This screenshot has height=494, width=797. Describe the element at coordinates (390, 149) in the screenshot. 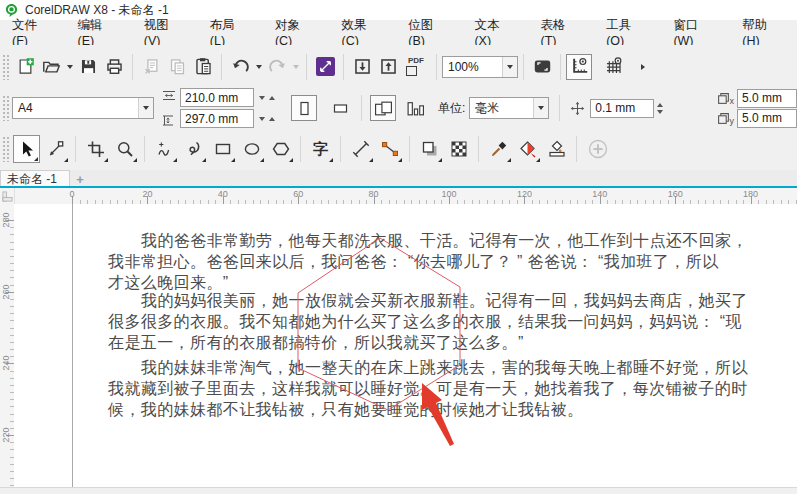

I see `connector-line-icon` at that location.